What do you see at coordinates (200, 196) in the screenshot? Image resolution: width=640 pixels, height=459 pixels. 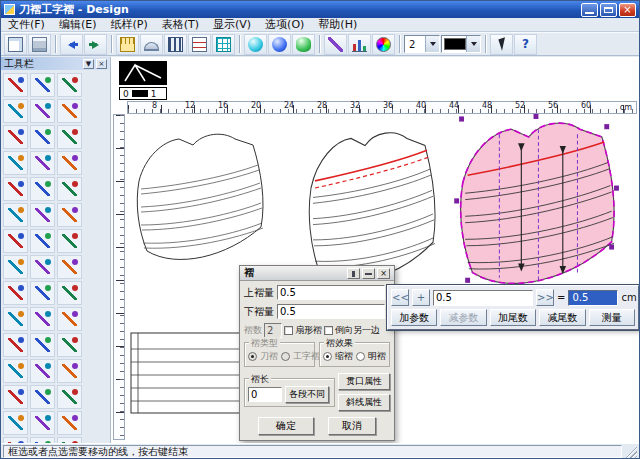 I see `pattern-piece-left` at bounding box center [200, 196].